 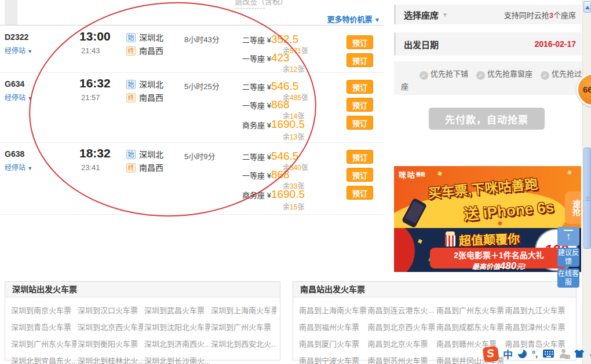 I want to click on seat-select-header: 选择座席 ▼ 支持同时云抢3个座席, so click(x=488, y=14).